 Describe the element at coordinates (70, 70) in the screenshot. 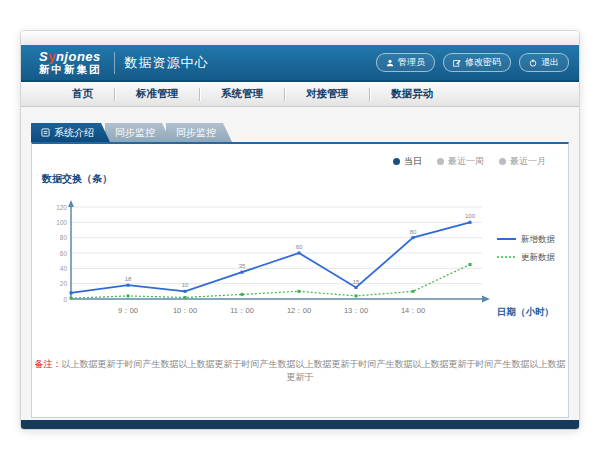

I see `brand-logo-cn: 新中新集团` at that location.